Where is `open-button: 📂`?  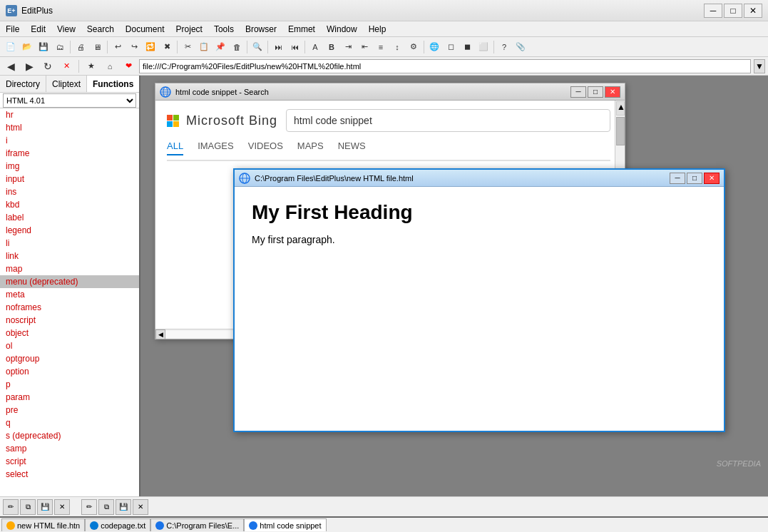
open-button: 📂 is located at coordinates (27, 47).